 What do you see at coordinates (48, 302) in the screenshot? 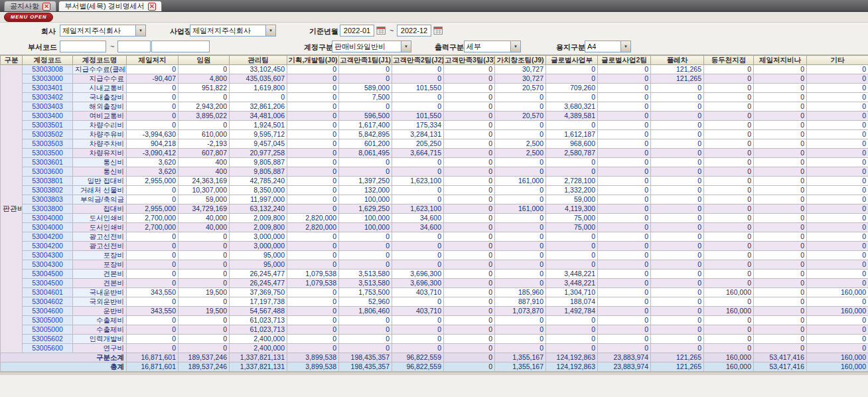
I see `account-code: 53004602` at bounding box center [48, 302].